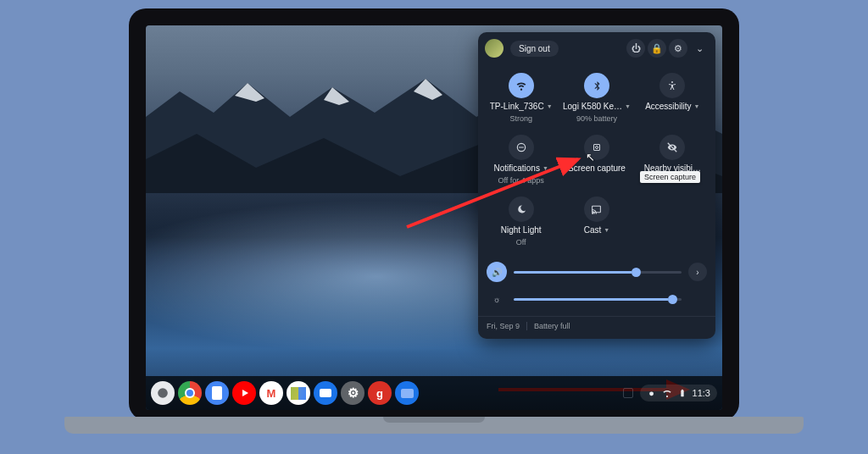  What do you see at coordinates (636, 48) in the screenshot?
I see `power-icon: ⏻` at bounding box center [636, 48].